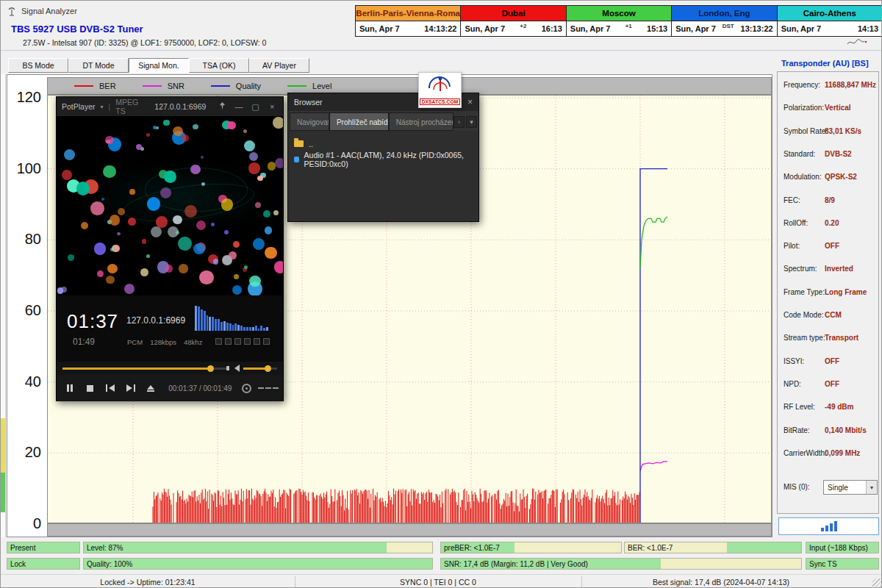 This screenshot has width=882, height=588. What do you see at coordinates (210, 369) in the screenshot?
I see `seek-handle` at bounding box center [210, 369].